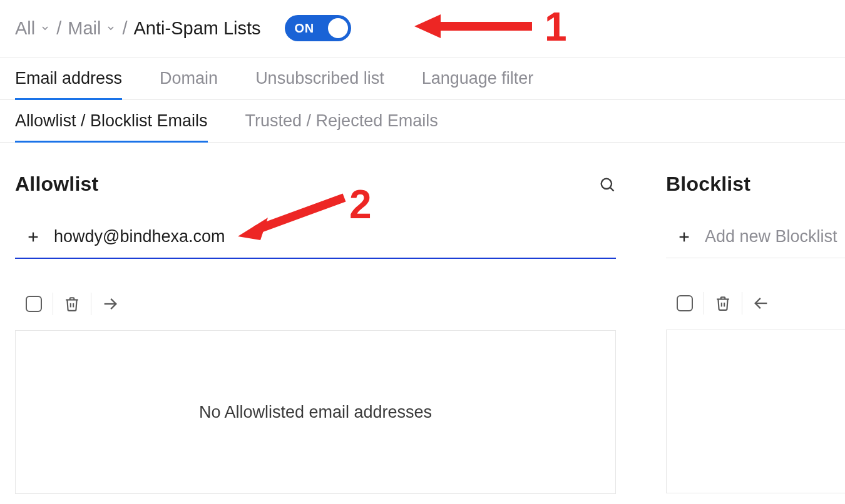 The image size is (845, 504). What do you see at coordinates (342, 121) in the screenshot?
I see `tab-trusted-rejected: Trusted / Rejected Emails` at bounding box center [342, 121].